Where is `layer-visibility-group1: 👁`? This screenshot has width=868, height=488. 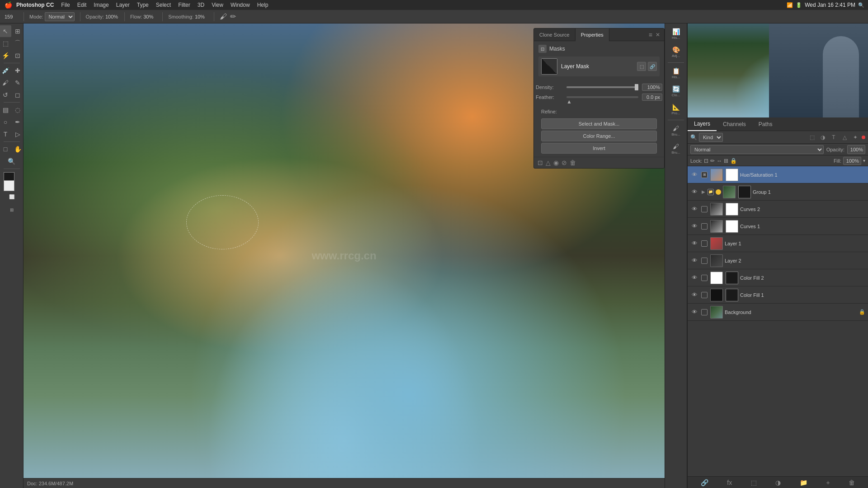 layer-visibility-group1: 👁 is located at coordinates (694, 192).